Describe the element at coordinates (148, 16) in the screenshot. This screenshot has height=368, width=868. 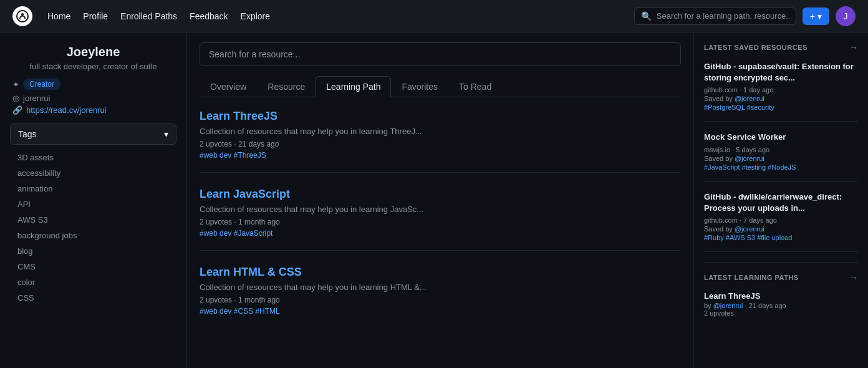
I see `nav-enrolled-paths: Enrolled Paths` at that location.